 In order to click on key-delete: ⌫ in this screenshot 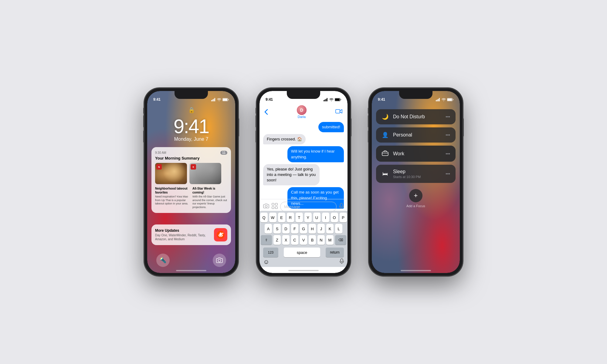, I will do `click(341, 240)`.